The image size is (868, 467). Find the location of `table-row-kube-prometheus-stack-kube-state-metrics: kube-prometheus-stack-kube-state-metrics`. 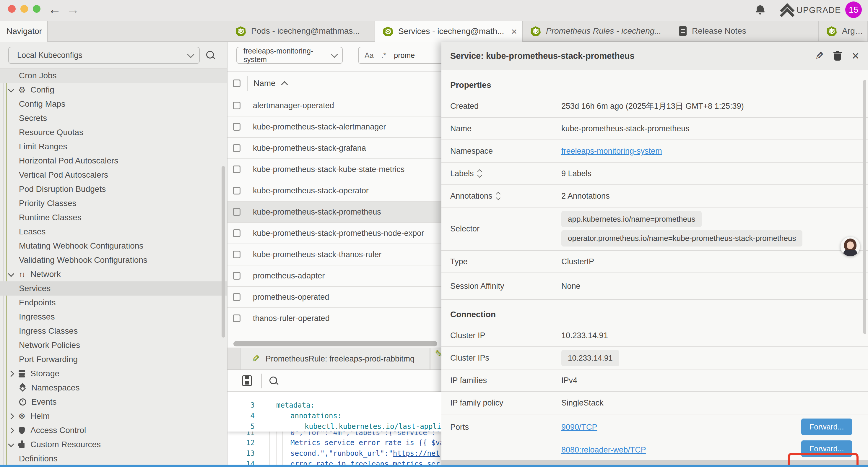

table-row-kube-prometheus-stack-kube-state-metrics: kube-prometheus-stack-kube-state-metrics is located at coordinates (334, 170).